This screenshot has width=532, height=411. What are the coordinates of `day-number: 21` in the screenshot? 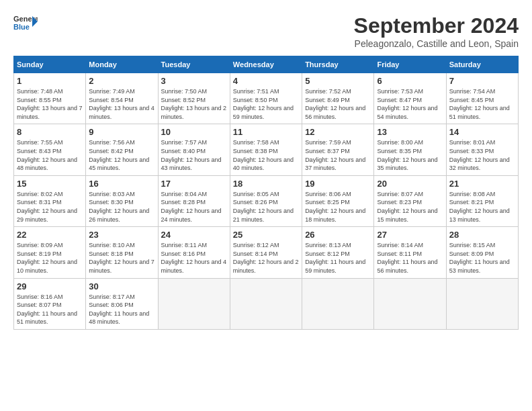 It's located at (482, 184).